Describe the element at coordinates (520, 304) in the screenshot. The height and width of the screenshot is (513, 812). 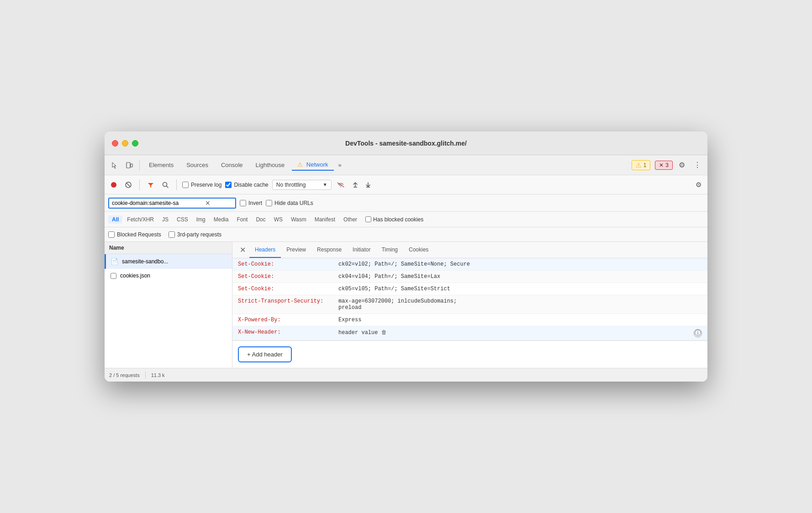
I see `header-value-3: max-age=63072000; inlcudeSubdomains;prel…` at that location.